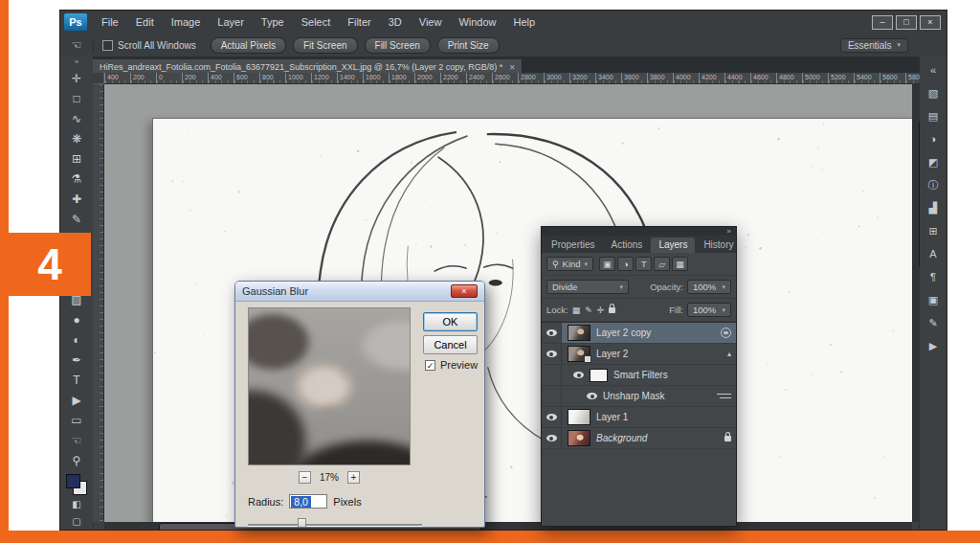 This screenshot has width=980, height=543. I want to click on paragraph-panel-icon: ¶, so click(933, 277).